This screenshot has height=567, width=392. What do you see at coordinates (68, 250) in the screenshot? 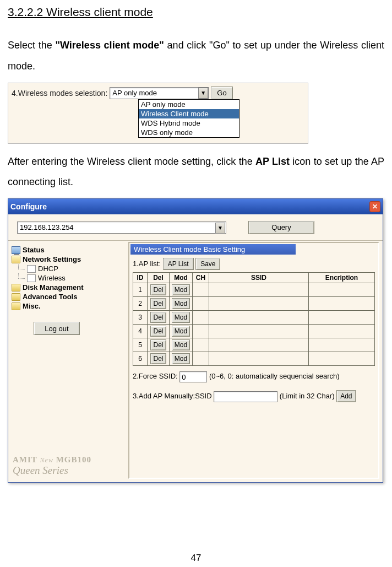
I see `sidebar-item-status: Status` at bounding box center [68, 250].